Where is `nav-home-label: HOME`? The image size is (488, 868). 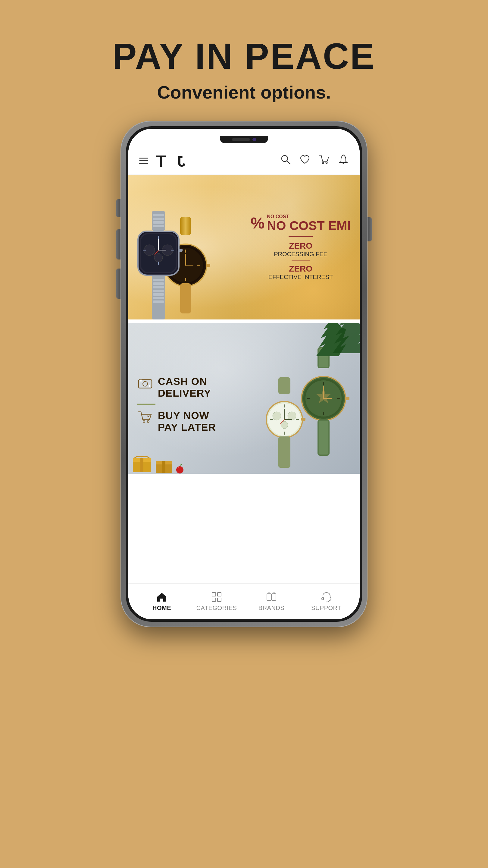
nav-home-label: HOME is located at coordinates (162, 608).